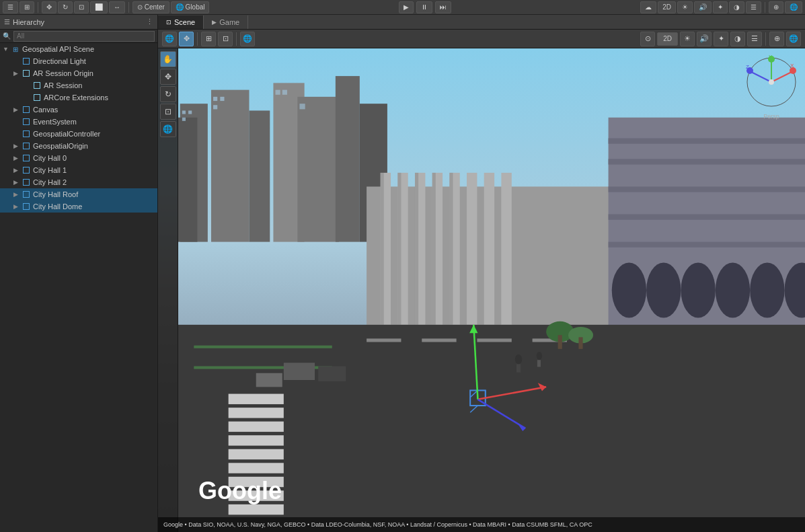  I want to click on layers-btn: ⊕, so click(776, 7).